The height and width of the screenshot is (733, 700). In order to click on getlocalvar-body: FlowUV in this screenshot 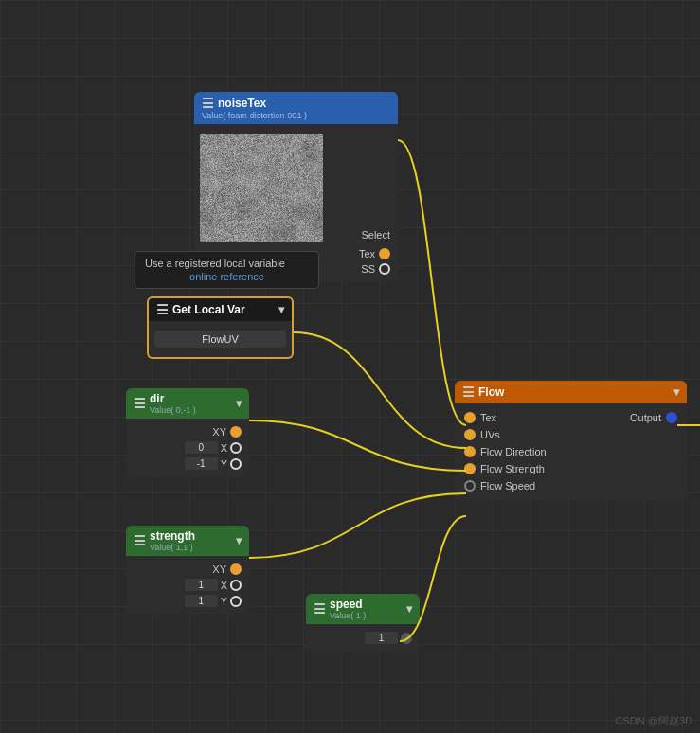, I will do `click(220, 340)`.